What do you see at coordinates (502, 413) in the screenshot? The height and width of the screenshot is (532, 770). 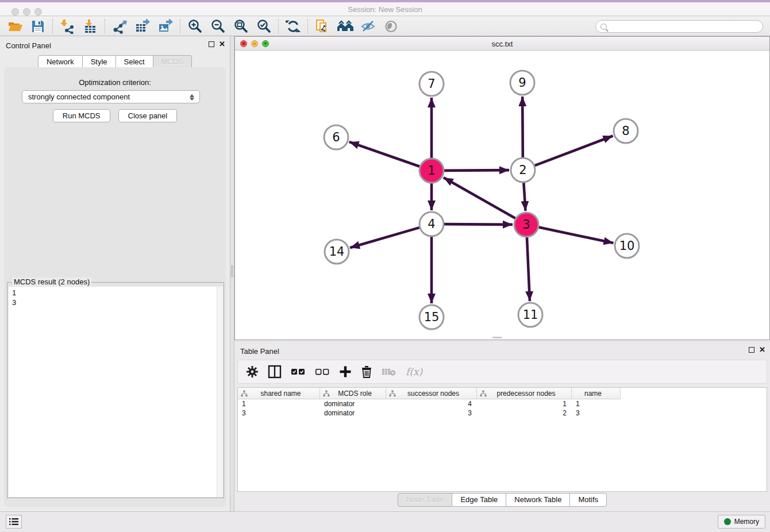 I see `table-row: 3dominator323` at bounding box center [502, 413].